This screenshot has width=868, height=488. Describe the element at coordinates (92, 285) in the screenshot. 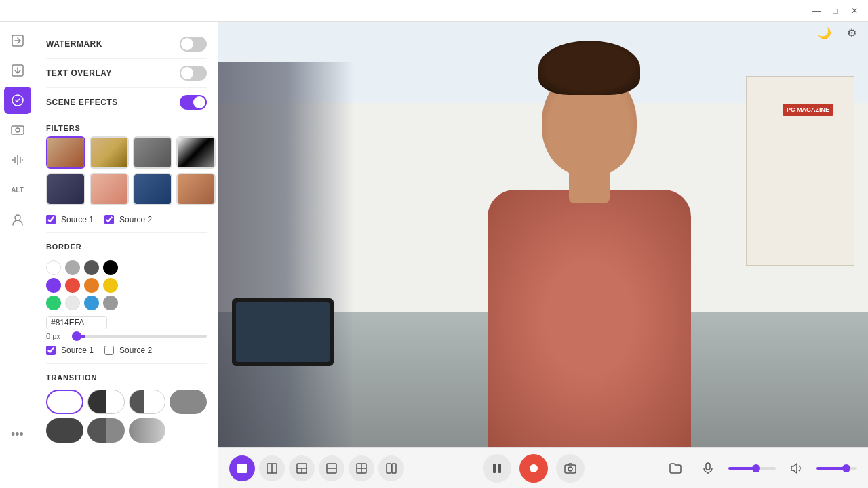

I see `color-orange` at that location.